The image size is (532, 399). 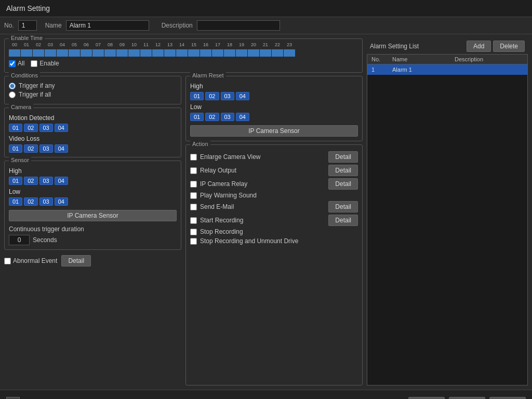 What do you see at coordinates (479, 46) in the screenshot?
I see `add-button: Add` at bounding box center [479, 46].